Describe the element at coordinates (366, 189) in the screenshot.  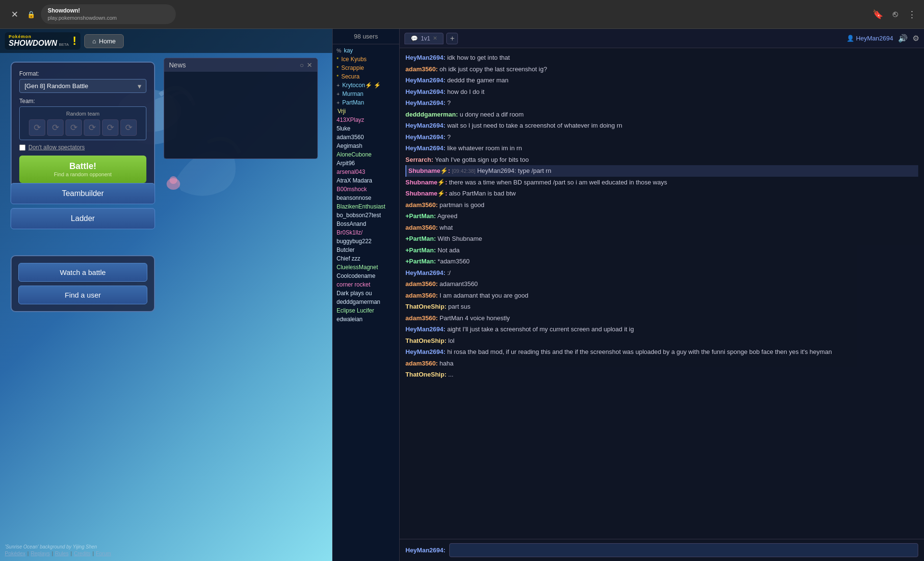
I see `user-item-b00mshock: B00mshock` at that location.